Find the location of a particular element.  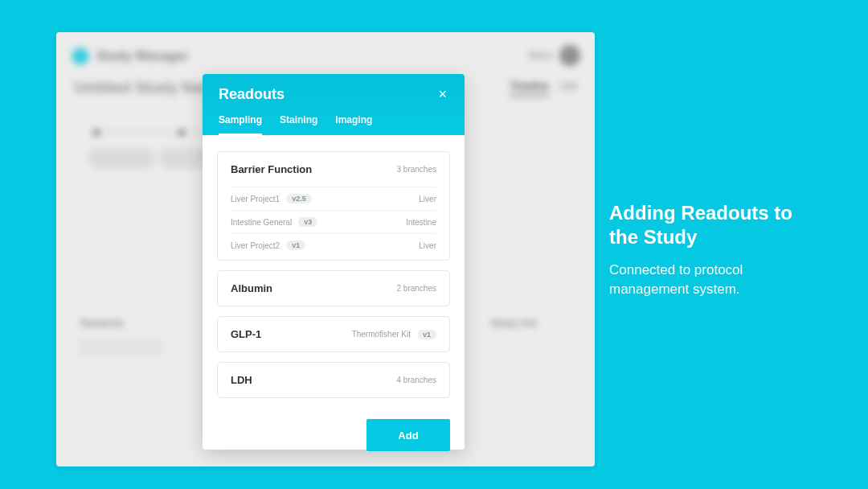

modal-title: Readouts is located at coordinates (252, 95).